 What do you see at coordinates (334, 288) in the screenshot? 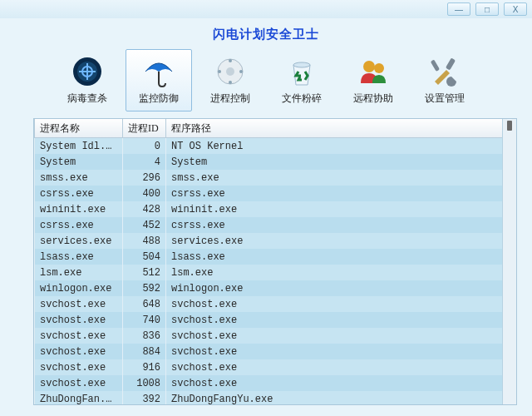
I see `cell-path: winlogon.exe` at bounding box center [334, 288].